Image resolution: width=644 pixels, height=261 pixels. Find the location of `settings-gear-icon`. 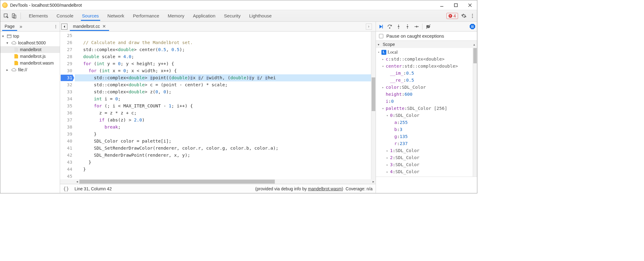

settings-gear-icon is located at coordinates (464, 16).